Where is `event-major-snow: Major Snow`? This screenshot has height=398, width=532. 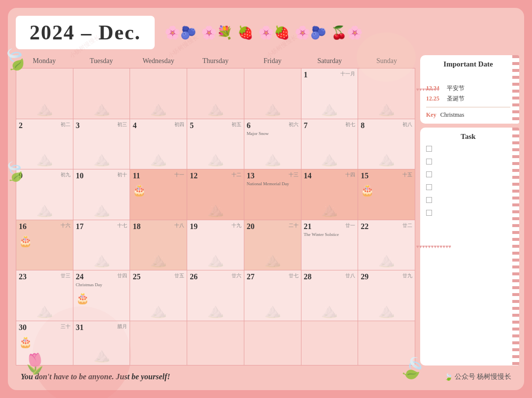 event-major-snow: Major Snow is located at coordinates (273, 134).